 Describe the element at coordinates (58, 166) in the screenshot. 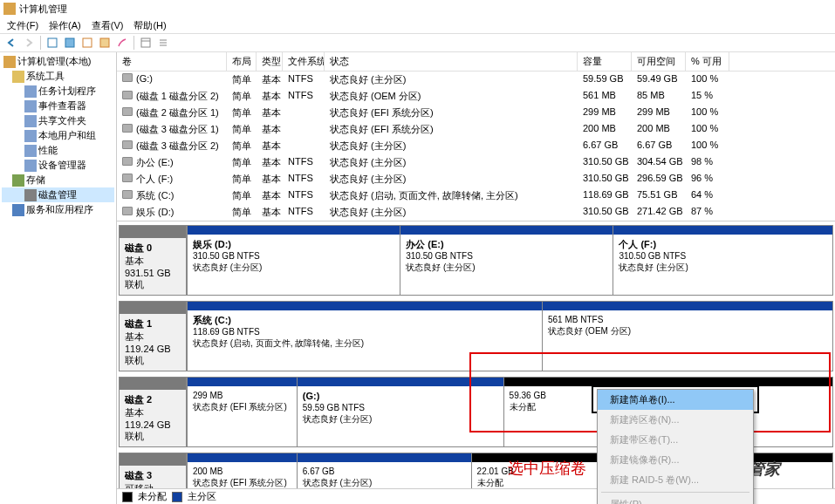

I see `tree-item: 设备管理器` at that location.